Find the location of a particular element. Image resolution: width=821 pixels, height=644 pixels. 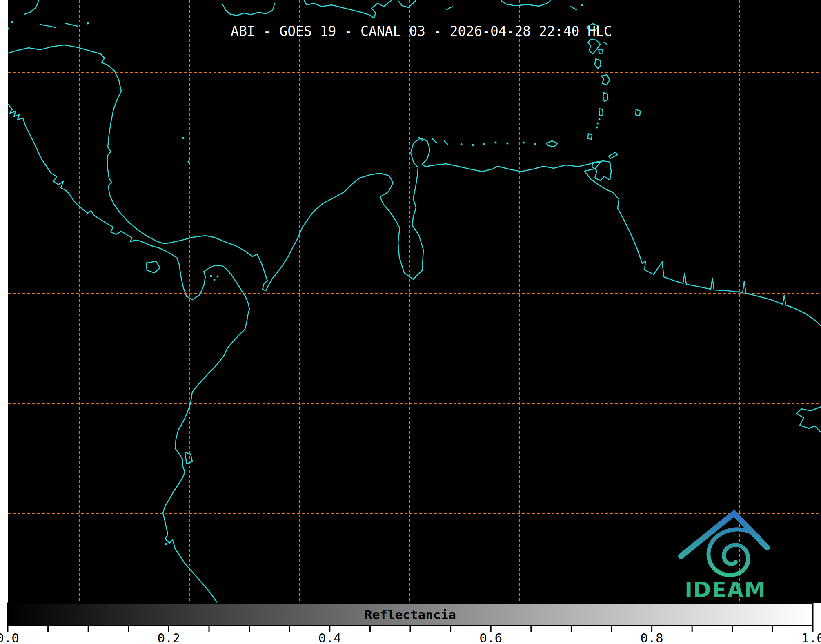

colorbar-tick-label: 1.0 is located at coordinates (811, 637).